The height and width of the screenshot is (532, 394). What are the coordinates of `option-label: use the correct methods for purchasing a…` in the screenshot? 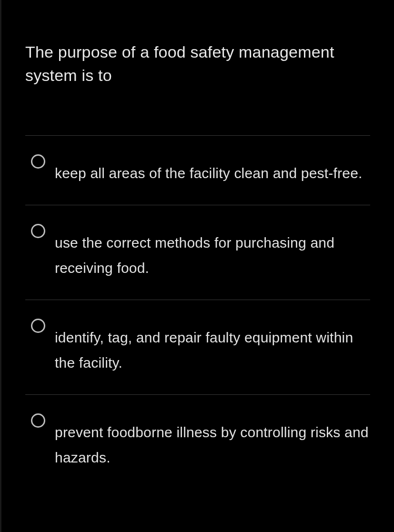 It's located at (212, 251).